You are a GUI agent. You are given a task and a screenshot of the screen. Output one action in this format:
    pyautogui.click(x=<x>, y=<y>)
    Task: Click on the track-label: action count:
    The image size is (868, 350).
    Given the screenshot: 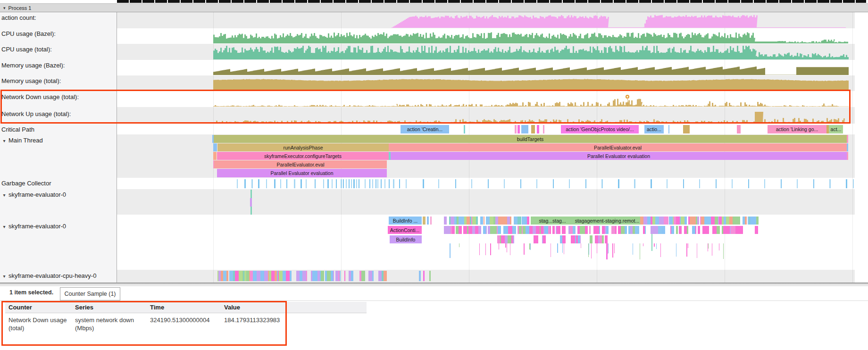 What is the action you would take?
    pyautogui.click(x=58, y=18)
    